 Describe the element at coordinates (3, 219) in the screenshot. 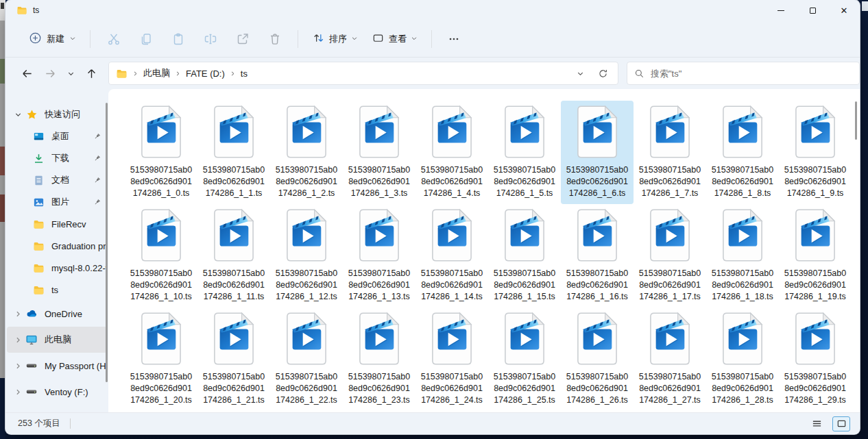

I see `desktop-background` at that location.